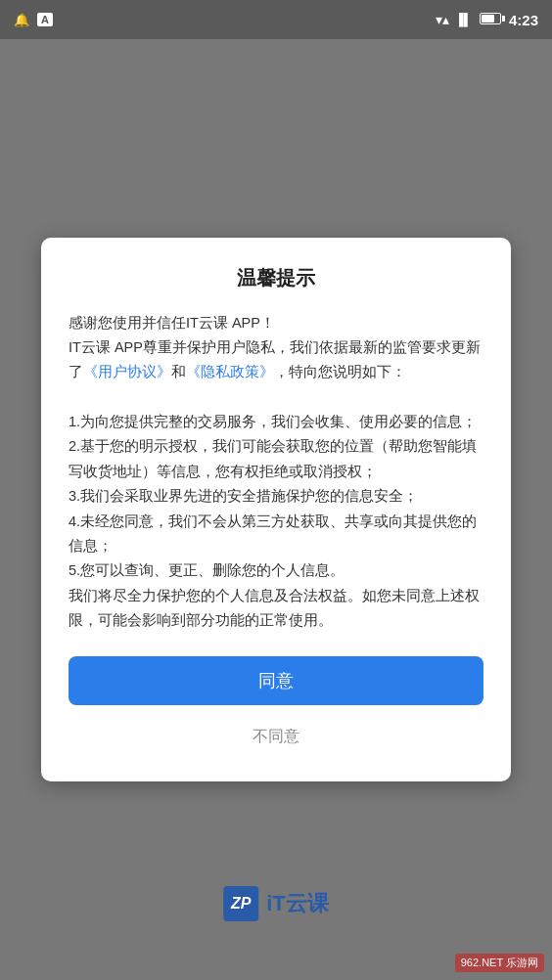  I want to click on dialog-title: 温馨提示, so click(276, 278).